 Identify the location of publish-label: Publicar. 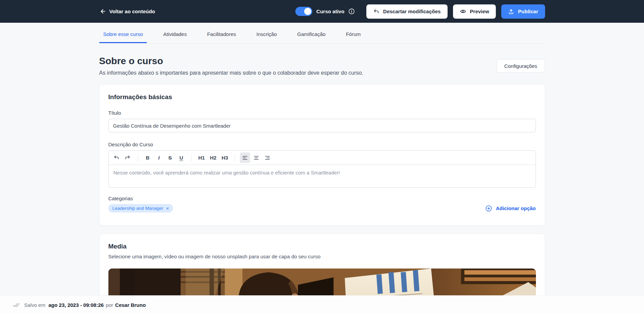
(528, 12).